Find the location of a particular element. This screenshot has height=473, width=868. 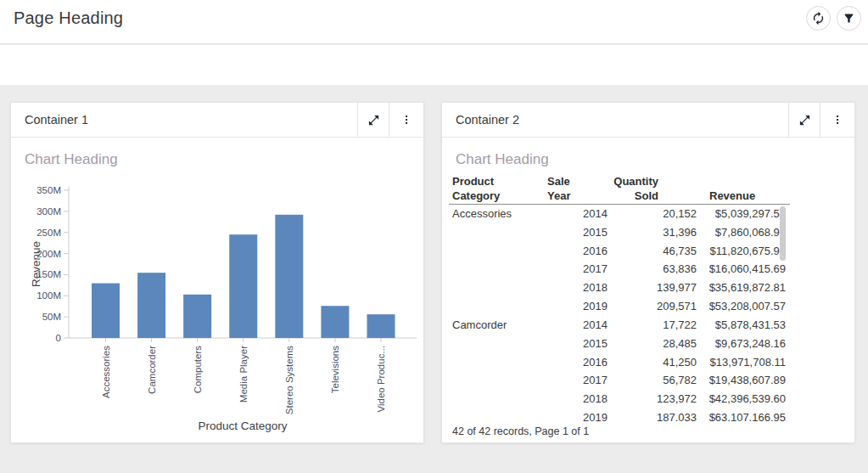

container-title: Container 1 is located at coordinates (56, 120).